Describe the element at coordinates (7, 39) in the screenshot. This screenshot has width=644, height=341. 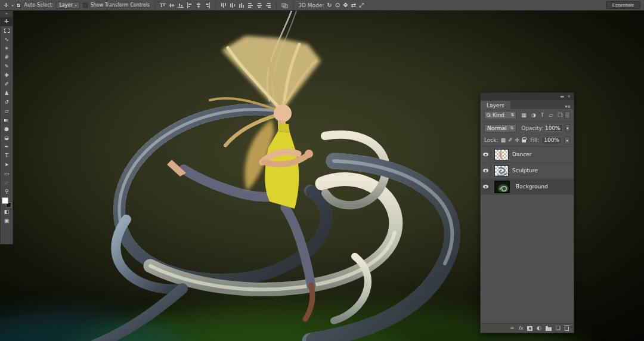
I see `lasso-tool: ∿` at that location.